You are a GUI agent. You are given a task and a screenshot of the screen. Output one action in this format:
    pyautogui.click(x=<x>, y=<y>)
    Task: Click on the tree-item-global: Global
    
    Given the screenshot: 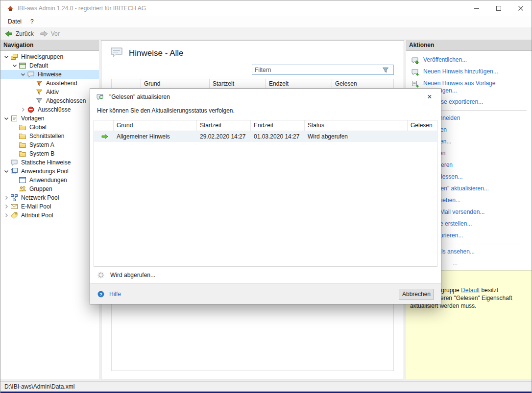 What is the action you would take?
    pyautogui.click(x=50, y=127)
    